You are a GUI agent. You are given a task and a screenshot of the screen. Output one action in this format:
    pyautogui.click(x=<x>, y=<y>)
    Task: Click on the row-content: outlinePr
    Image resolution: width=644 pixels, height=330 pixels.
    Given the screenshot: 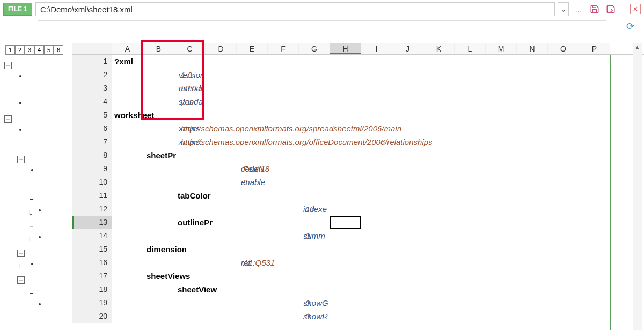 What is the action you would take?
    pyautogui.click(x=378, y=222)
    